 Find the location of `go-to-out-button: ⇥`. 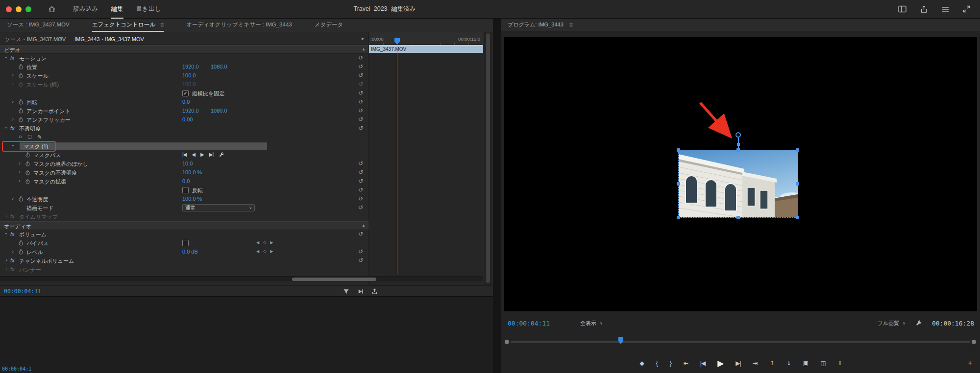

go-to-out-button: ⇥ is located at coordinates (756, 363).